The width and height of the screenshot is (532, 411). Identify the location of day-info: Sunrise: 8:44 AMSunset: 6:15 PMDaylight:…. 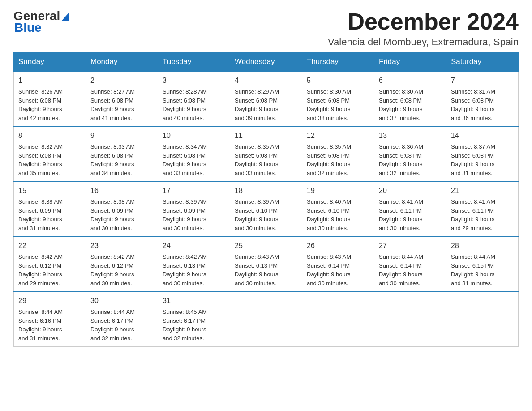
(473, 270).